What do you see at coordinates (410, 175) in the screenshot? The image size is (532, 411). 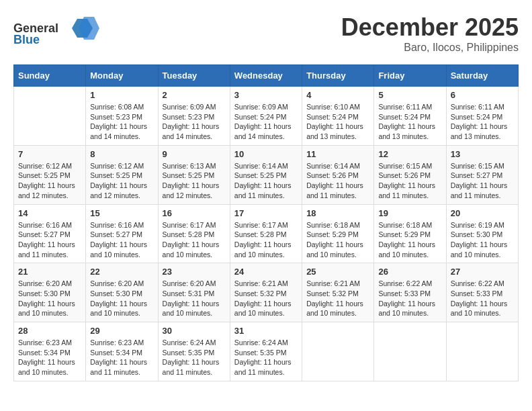 I see `calendar-cell: 12 Sunrise: 6:15 AMSunset: 5:26 PMDaylig…` at bounding box center [410, 175].